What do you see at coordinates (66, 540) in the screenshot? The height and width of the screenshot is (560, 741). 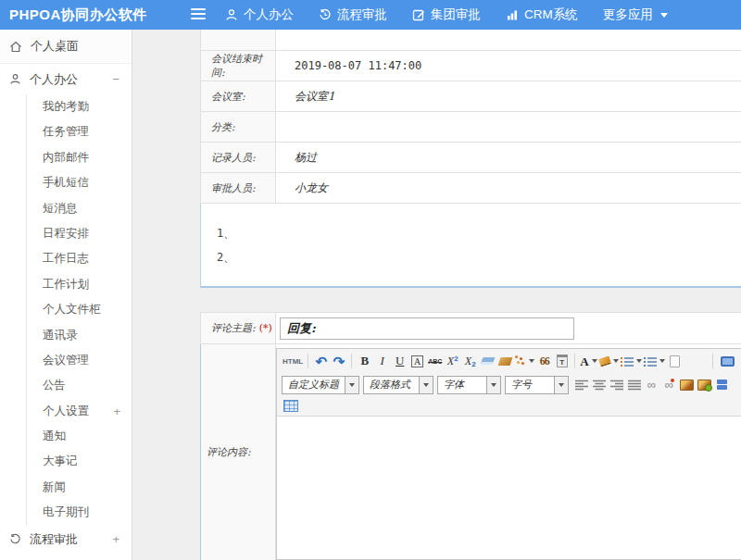 I see `sidebar-item-workflow-approval: 流程审批 +` at bounding box center [66, 540].